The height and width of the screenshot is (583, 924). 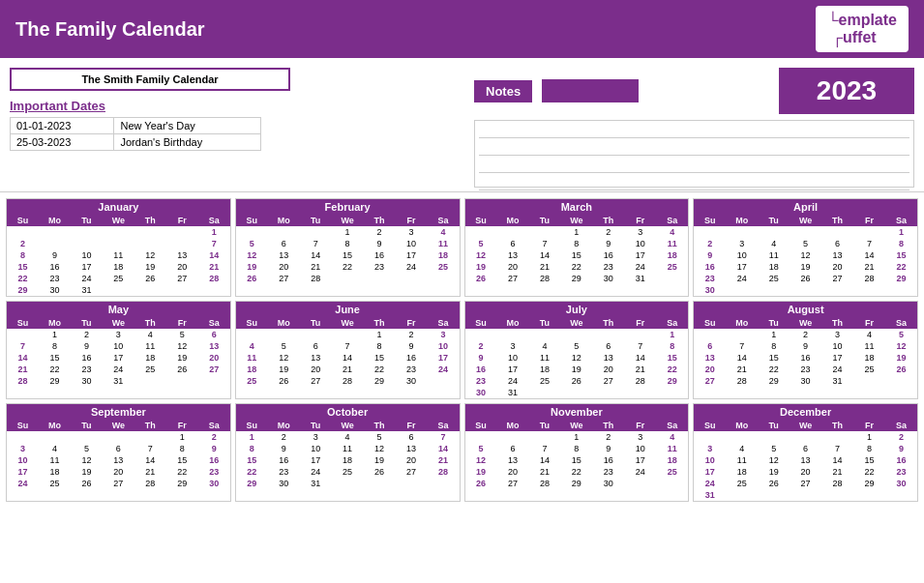 I want to click on day-cell: 5, so click(x=482, y=449).